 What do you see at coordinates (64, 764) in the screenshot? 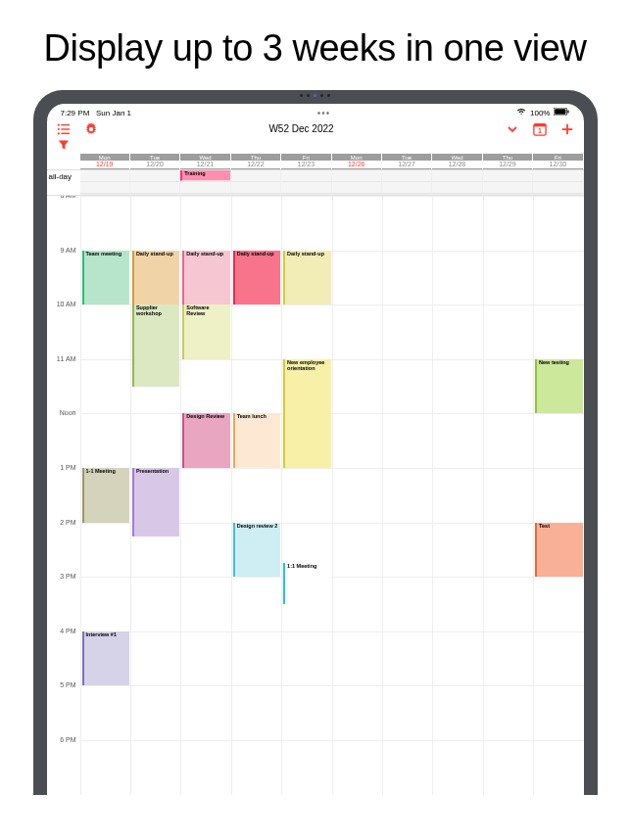
I see `hour-label: 6 PM` at bounding box center [64, 764].